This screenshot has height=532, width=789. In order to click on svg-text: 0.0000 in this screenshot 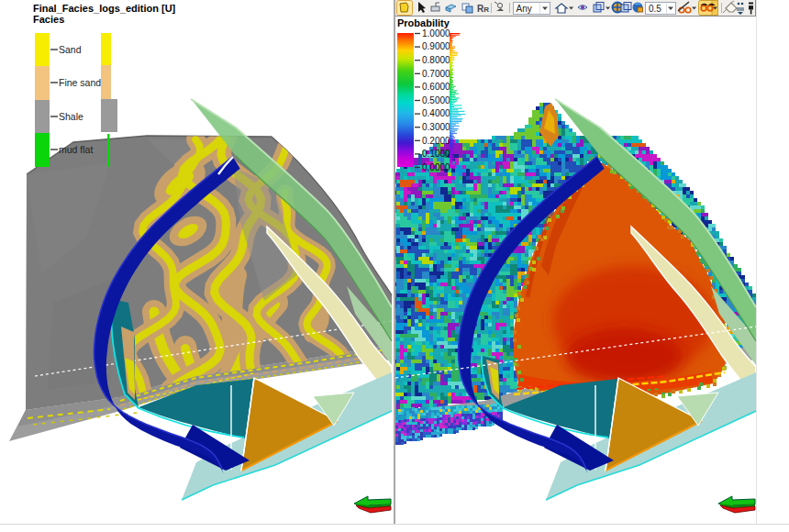, I will do `click(437, 167)`.